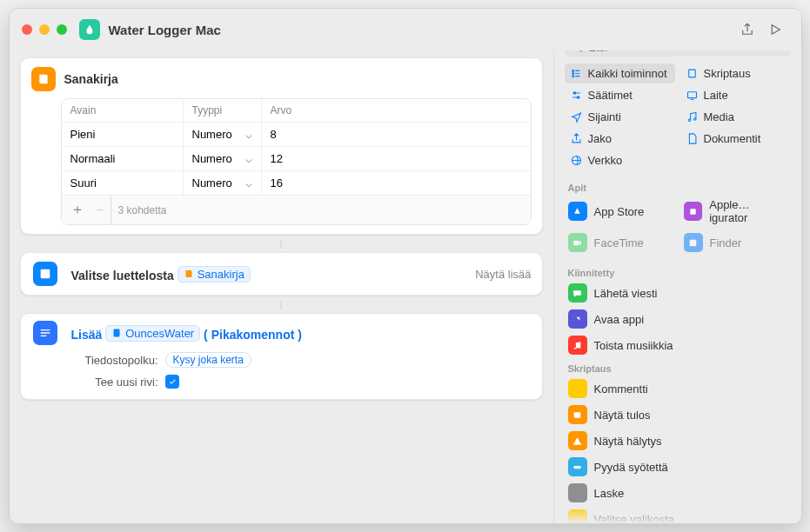  Describe the element at coordinates (693, 243) in the screenshot. I see `finder-icon` at that location.